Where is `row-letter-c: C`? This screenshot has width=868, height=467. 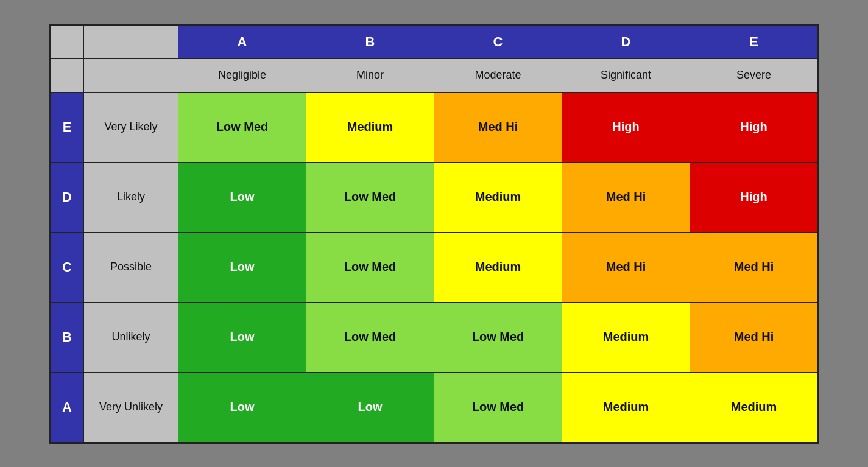 row-letter-c: C is located at coordinates (67, 267).